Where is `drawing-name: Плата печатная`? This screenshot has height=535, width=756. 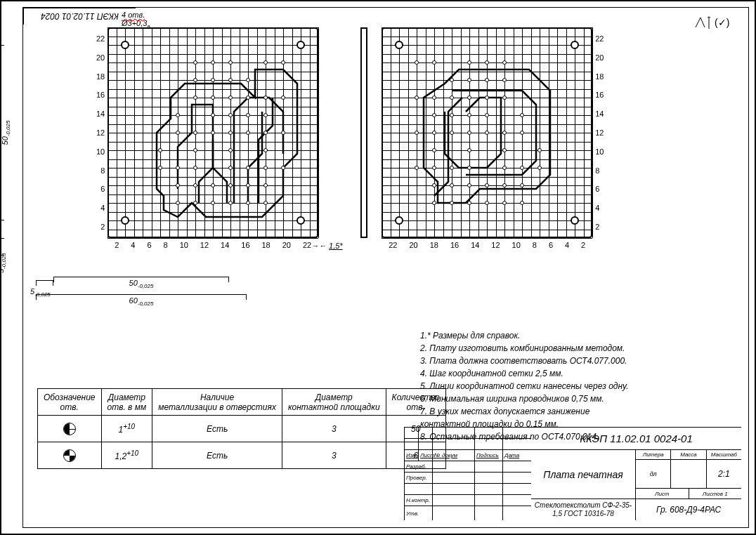
drawing-name: Плата печатная is located at coordinates (583, 475).